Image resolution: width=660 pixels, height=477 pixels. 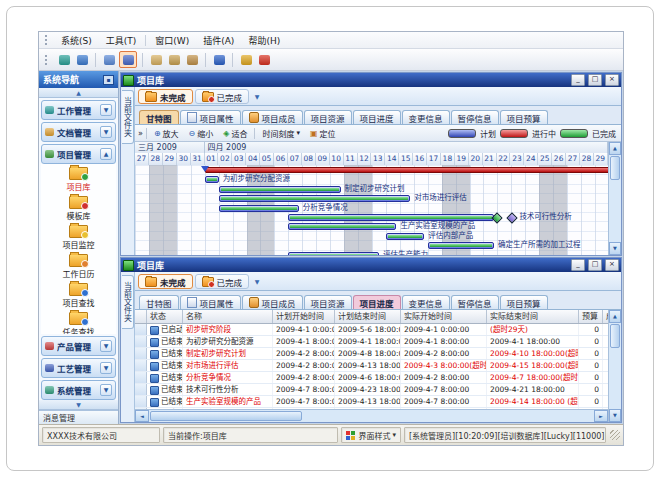 I want to click on column-header-名称: 名称, so click(x=228, y=316).